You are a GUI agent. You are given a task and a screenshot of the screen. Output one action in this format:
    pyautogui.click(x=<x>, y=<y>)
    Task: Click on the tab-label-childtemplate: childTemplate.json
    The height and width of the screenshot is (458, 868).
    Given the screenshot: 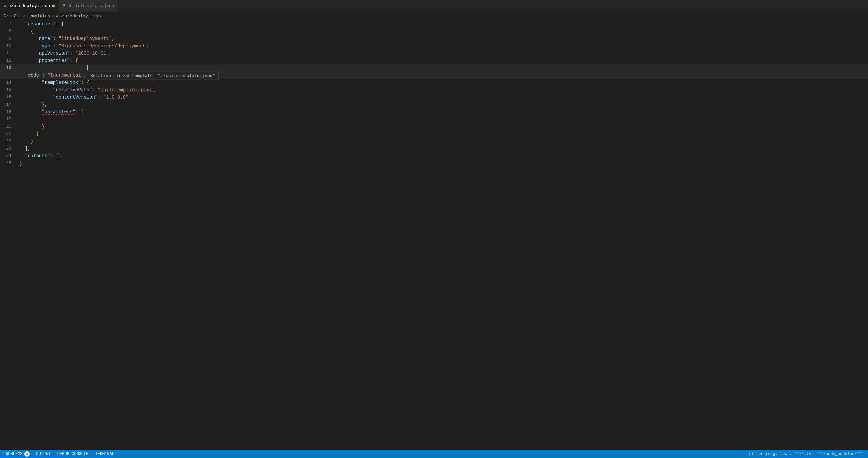 What is the action you would take?
    pyautogui.click(x=91, y=6)
    